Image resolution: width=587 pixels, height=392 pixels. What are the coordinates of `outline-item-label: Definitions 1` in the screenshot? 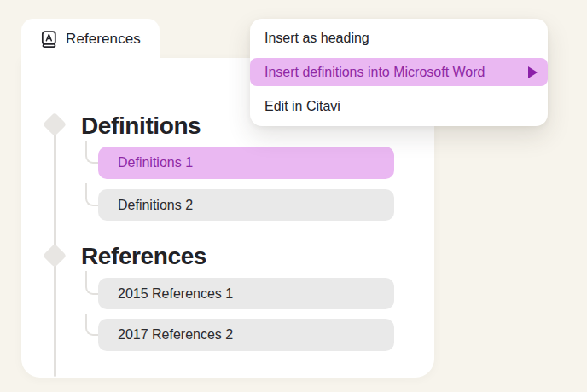 It's located at (155, 163).